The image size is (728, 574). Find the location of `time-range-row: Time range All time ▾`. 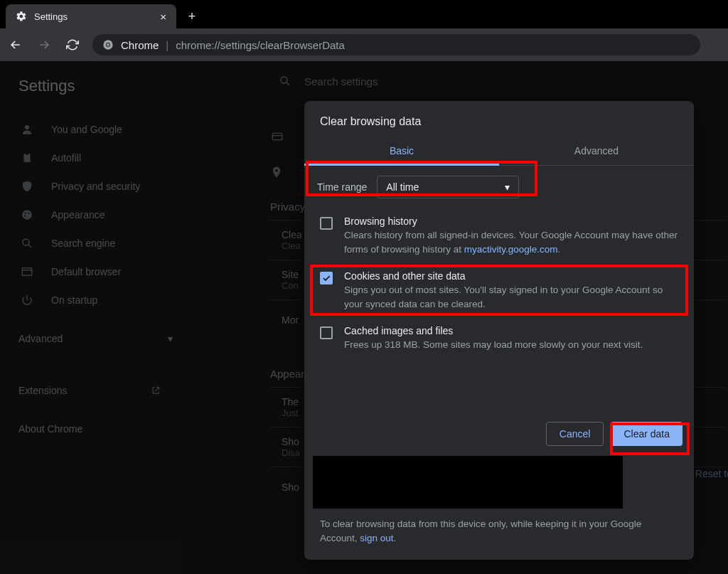

time-range-row: Time range All time ▾ is located at coordinates (499, 187).